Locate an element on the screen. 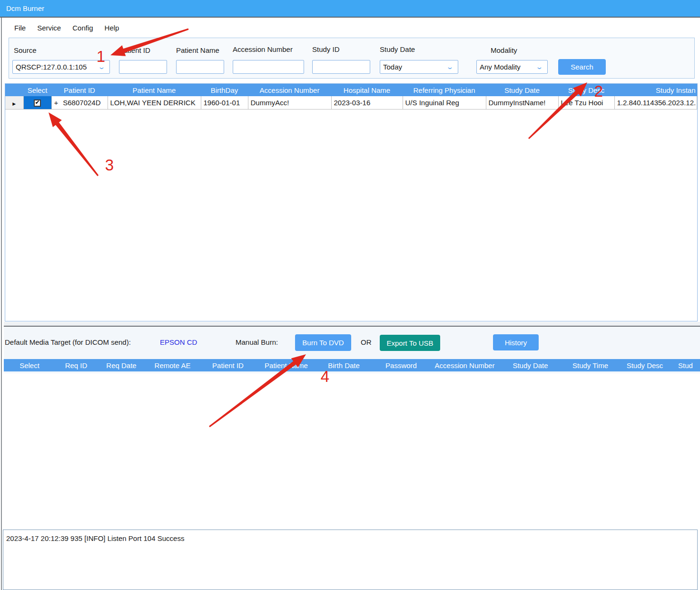  column-header: Referring Physician is located at coordinates (444, 90).